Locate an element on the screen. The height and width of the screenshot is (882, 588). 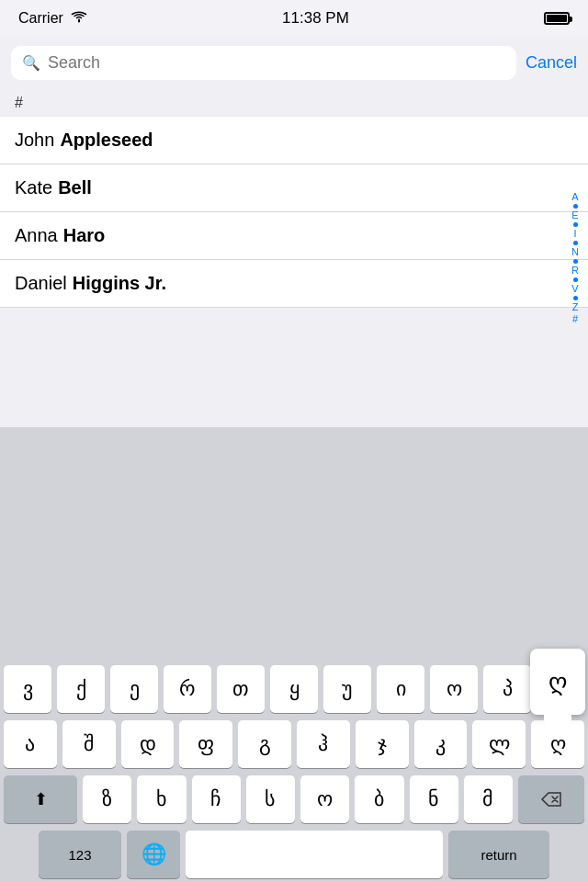
key-q: ქ is located at coordinates (81, 689).